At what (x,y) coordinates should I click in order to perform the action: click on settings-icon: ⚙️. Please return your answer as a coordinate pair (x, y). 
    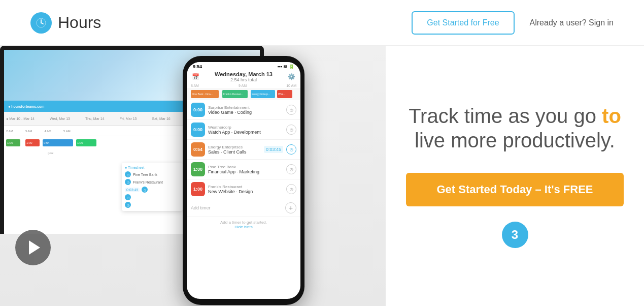
    Looking at the image, I should click on (291, 77).